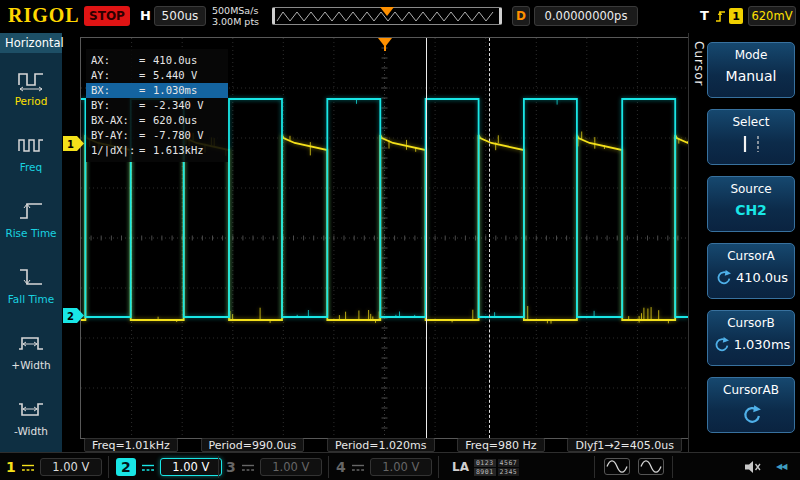 The height and width of the screenshot is (480, 800). I want to click on source1-waveform-icon, so click(617, 466).